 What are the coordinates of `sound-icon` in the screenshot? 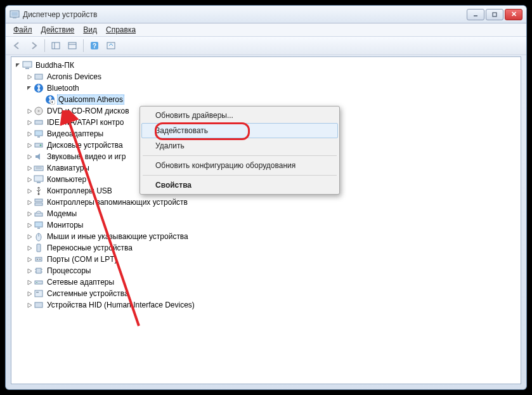 It's located at (39, 157).